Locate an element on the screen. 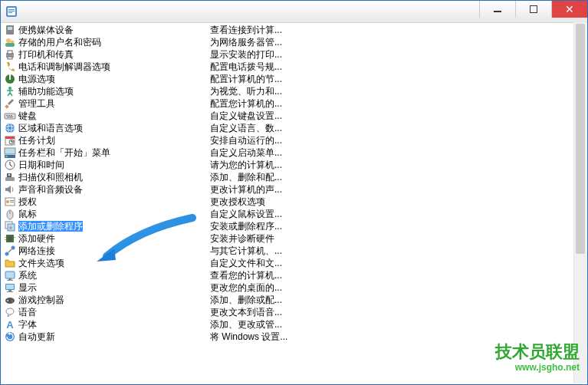 The image size is (588, 385). mouse-icon is located at coordinates (10, 214).